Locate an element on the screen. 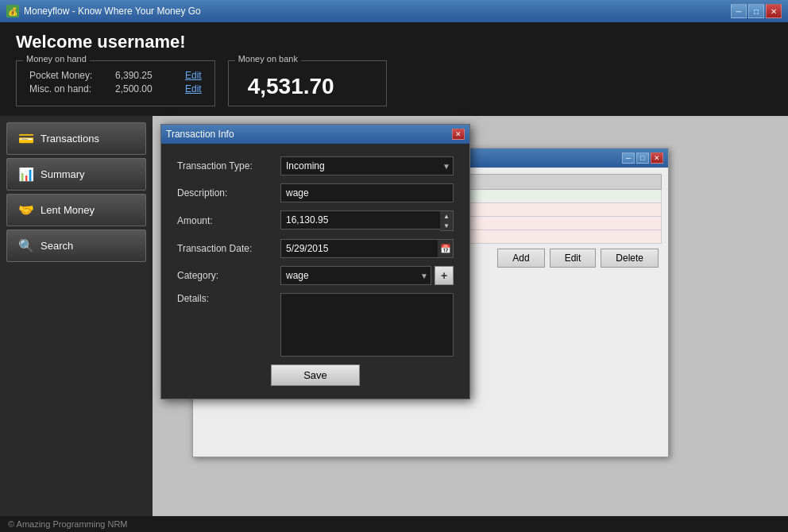 The height and width of the screenshot is (532, 788). transactions-icon: 💳 is located at coordinates (26, 138).